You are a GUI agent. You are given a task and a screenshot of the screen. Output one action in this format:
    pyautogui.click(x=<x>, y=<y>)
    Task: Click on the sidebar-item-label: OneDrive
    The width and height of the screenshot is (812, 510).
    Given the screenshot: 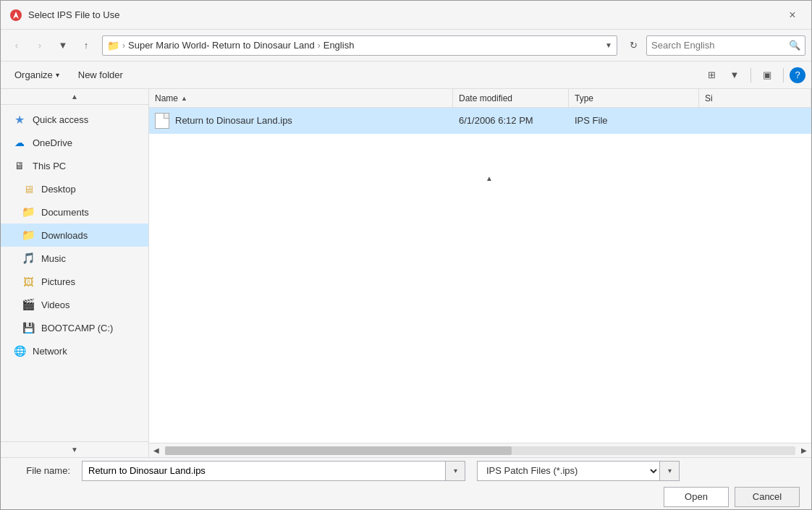 What is the action you would take?
    pyautogui.click(x=52, y=143)
    